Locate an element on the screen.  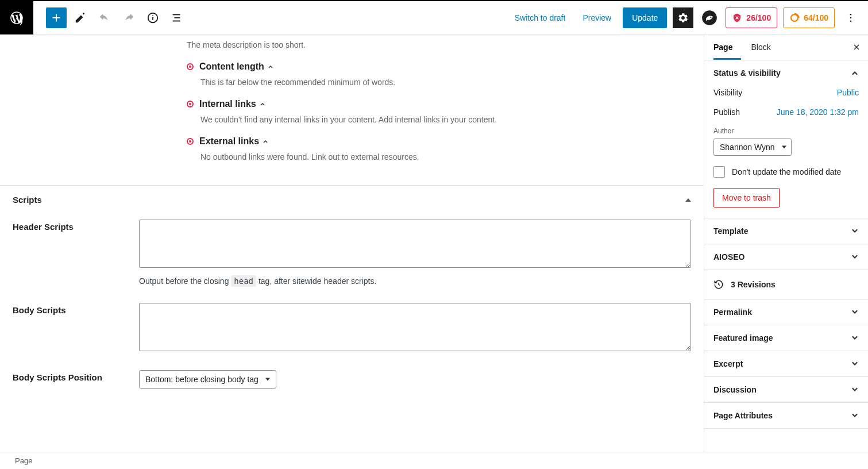
discussion-header: Discussion is located at coordinates (786, 390).